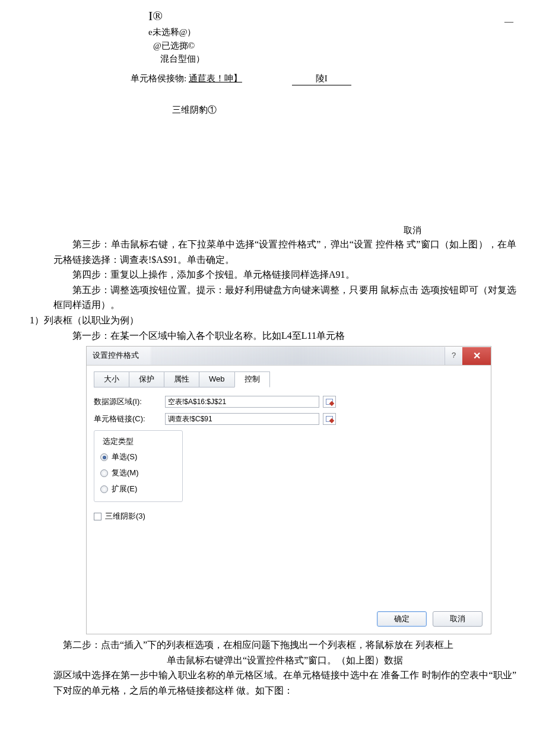 This screenshot has width=546, height=756. Describe the element at coordinates (215, 78) in the screenshot. I see `cell-link-underline: 通苣表！呻】` at that location.